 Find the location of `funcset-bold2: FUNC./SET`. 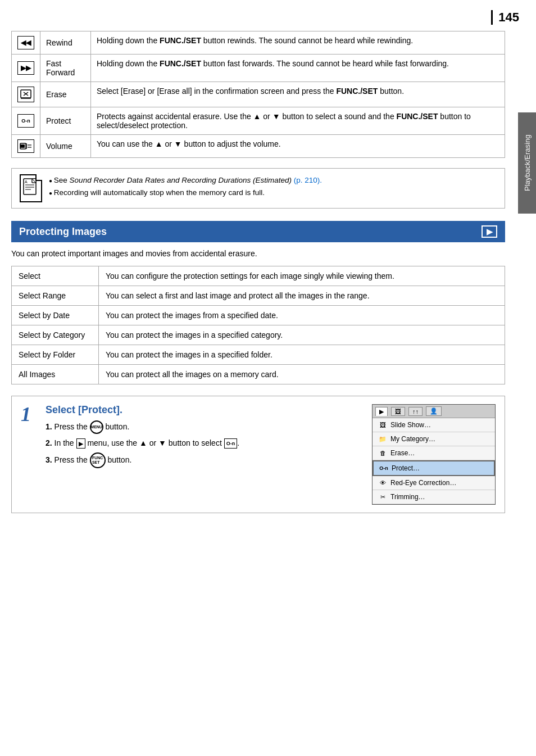

funcset-bold2: FUNC./SET is located at coordinates (180, 64).